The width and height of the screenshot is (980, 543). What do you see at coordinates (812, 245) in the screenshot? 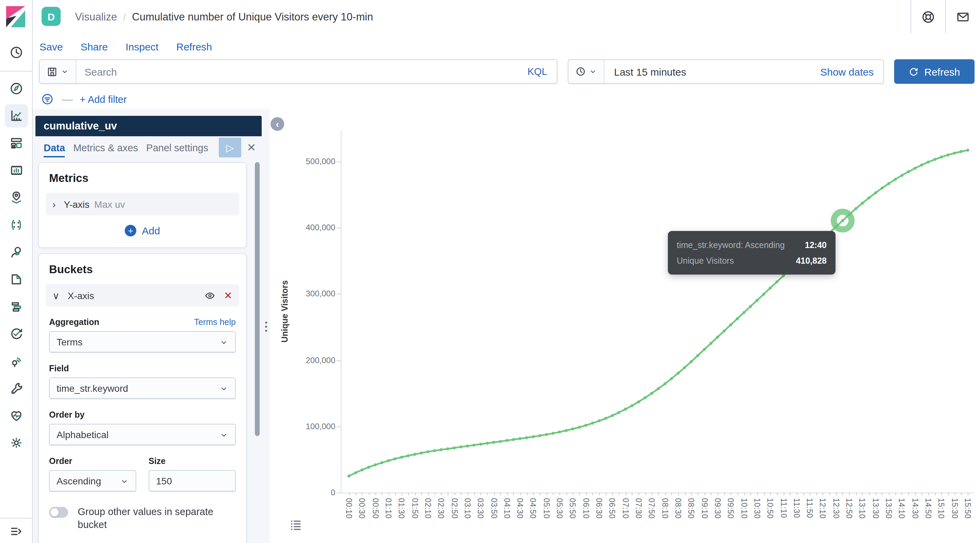
I see `tooltip-series-value: 12:40` at bounding box center [812, 245].